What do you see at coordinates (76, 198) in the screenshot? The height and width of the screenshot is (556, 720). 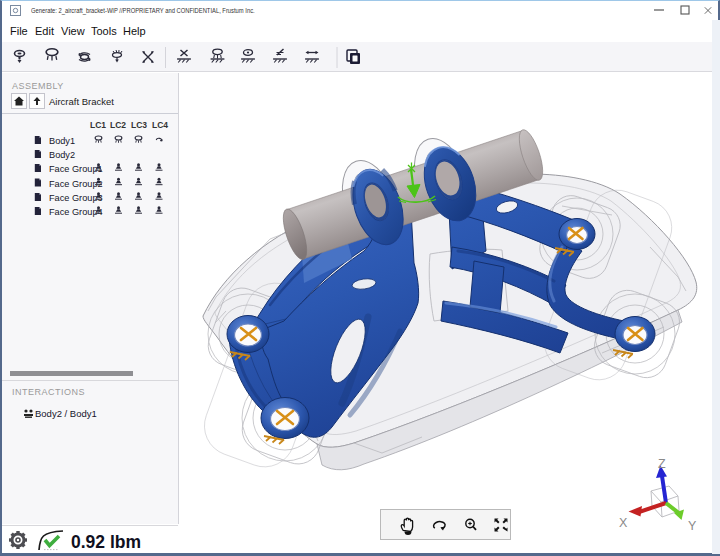 I see `svg-text: Face Group3` at bounding box center [76, 198].